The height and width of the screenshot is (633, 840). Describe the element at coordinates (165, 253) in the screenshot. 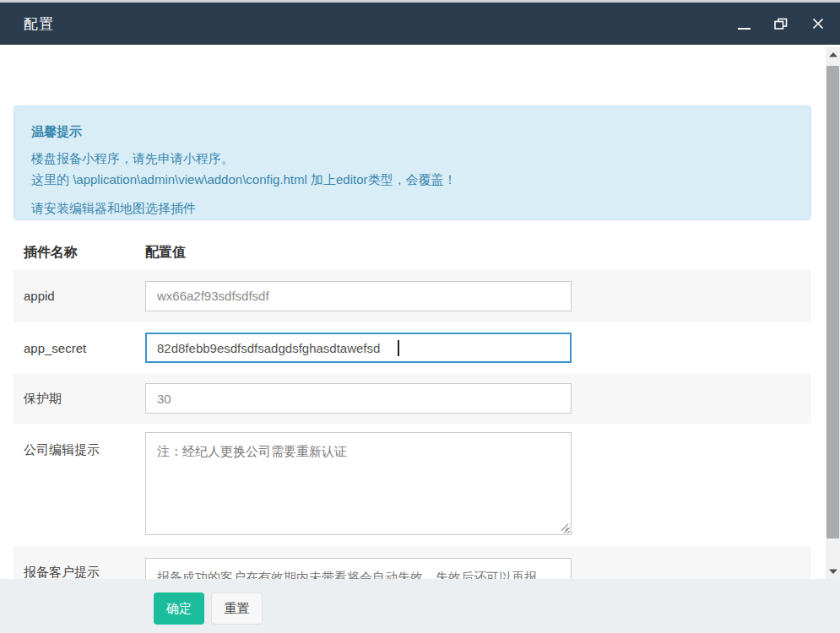

I see `column-header-config-value: 配置值` at that location.